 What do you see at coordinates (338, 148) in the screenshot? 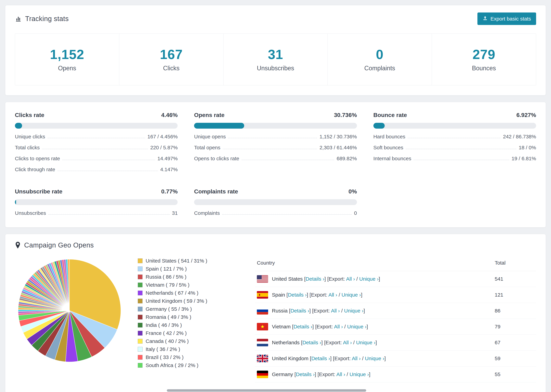
I see `stat-row-value: 2,303 / 61.446%` at bounding box center [338, 148].